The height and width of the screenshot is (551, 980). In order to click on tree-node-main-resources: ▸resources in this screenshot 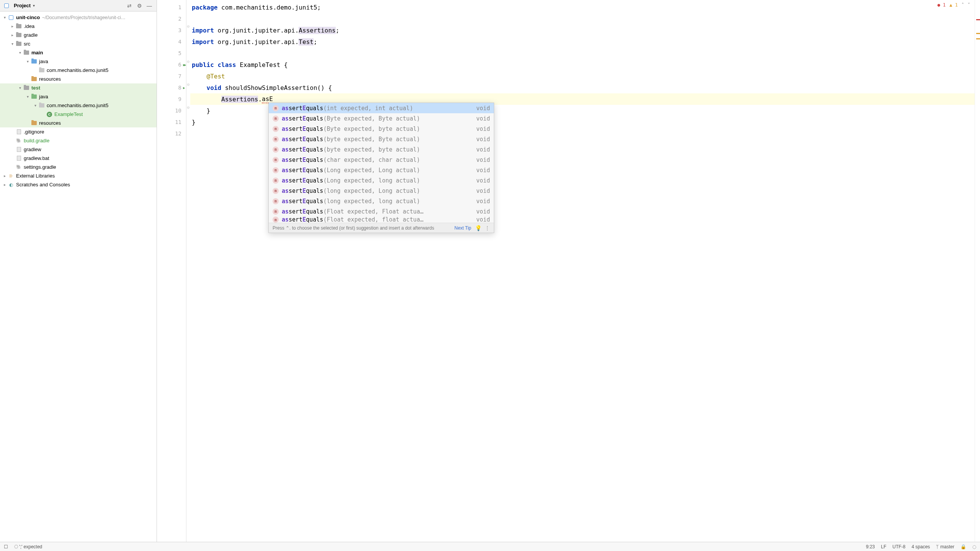, I will do `click(78, 79)`.